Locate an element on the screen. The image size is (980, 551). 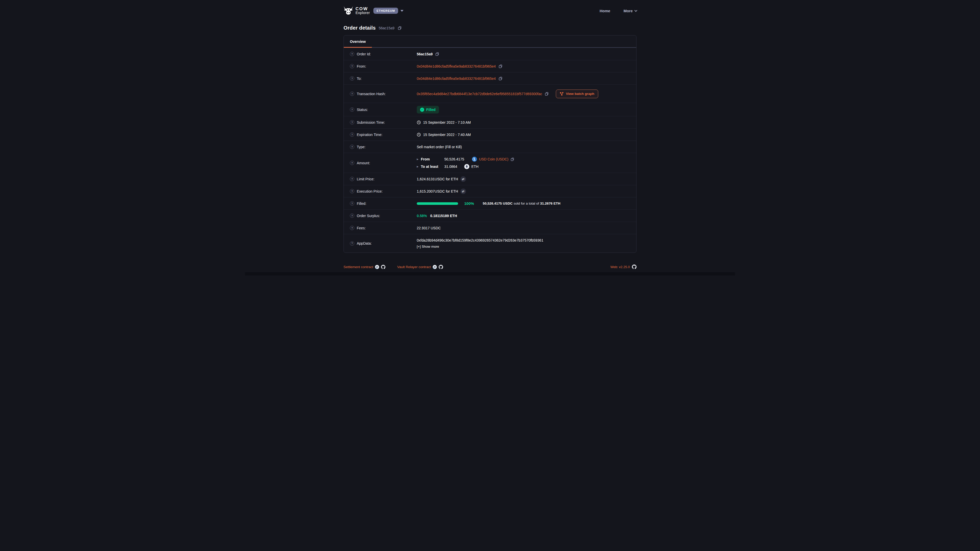
amount-to-label: To at least is located at coordinates (433, 167).